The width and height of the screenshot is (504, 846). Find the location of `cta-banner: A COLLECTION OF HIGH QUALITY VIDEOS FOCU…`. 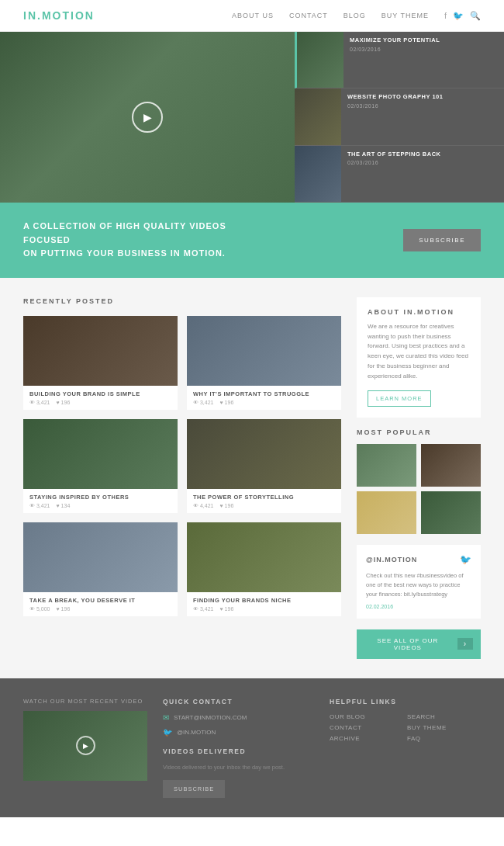

cta-banner: A COLLECTION OF HIGH QUALITY VIDEOS FOCU… is located at coordinates (252, 241).